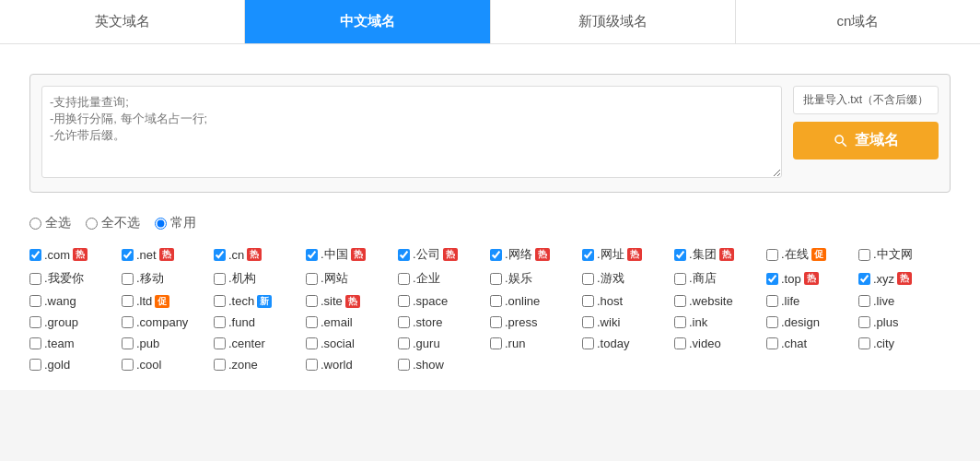  Describe the element at coordinates (50, 223) in the screenshot. I see `radio-all: 全选` at that location.